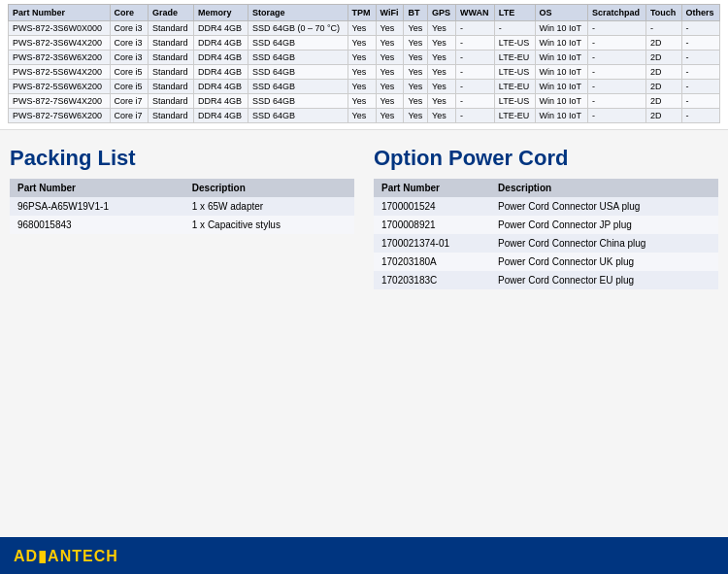 This screenshot has width=728, height=574. Describe the element at coordinates (66, 556) in the screenshot. I see `logo-text: AD▮ANTECH` at that location.